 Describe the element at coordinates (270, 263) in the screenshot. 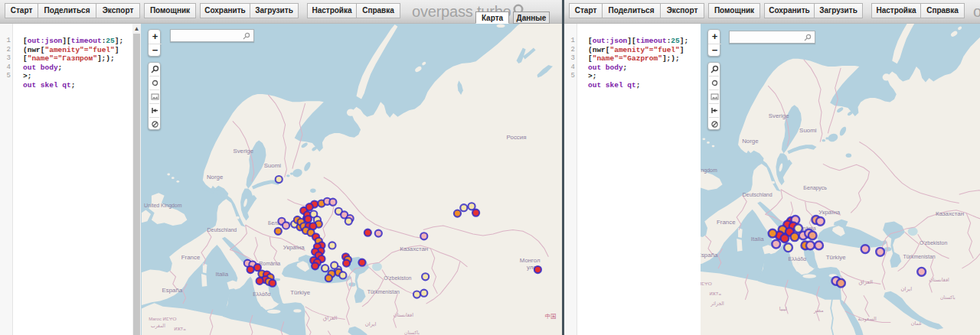

I see `svg-text: România` at that location.